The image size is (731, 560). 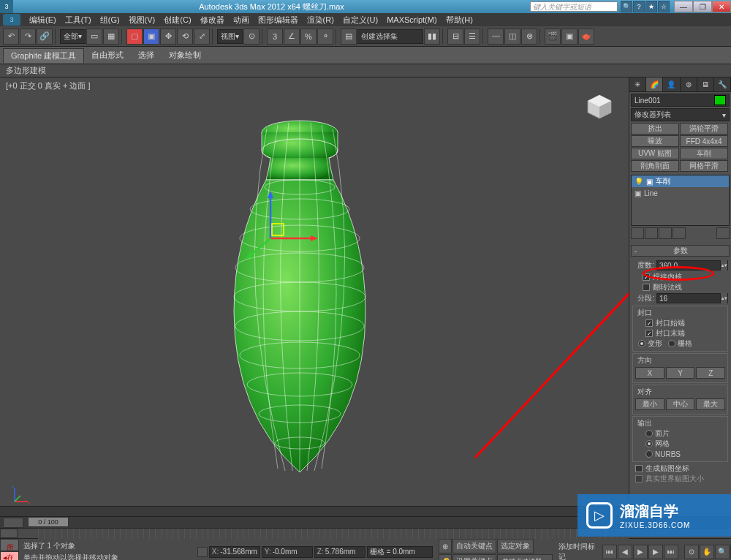 What do you see at coordinates (10, 556) in the screenshot?
I see `now-line-button: ◂ 所在行:` at bounding box center [10, 556].